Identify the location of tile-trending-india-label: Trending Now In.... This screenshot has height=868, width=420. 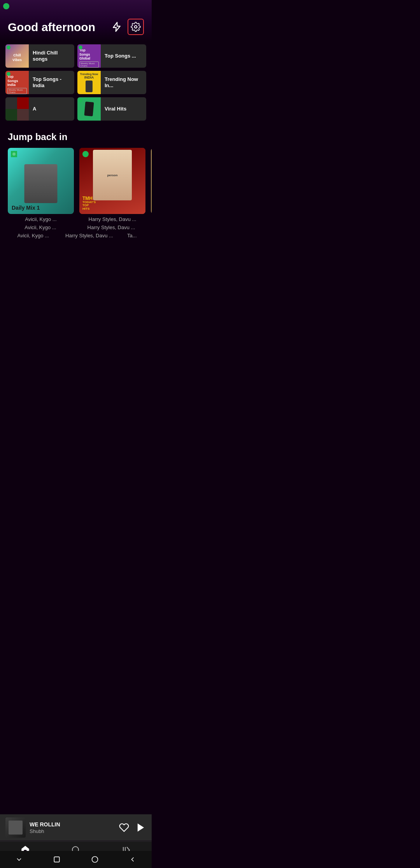
(124, 82).